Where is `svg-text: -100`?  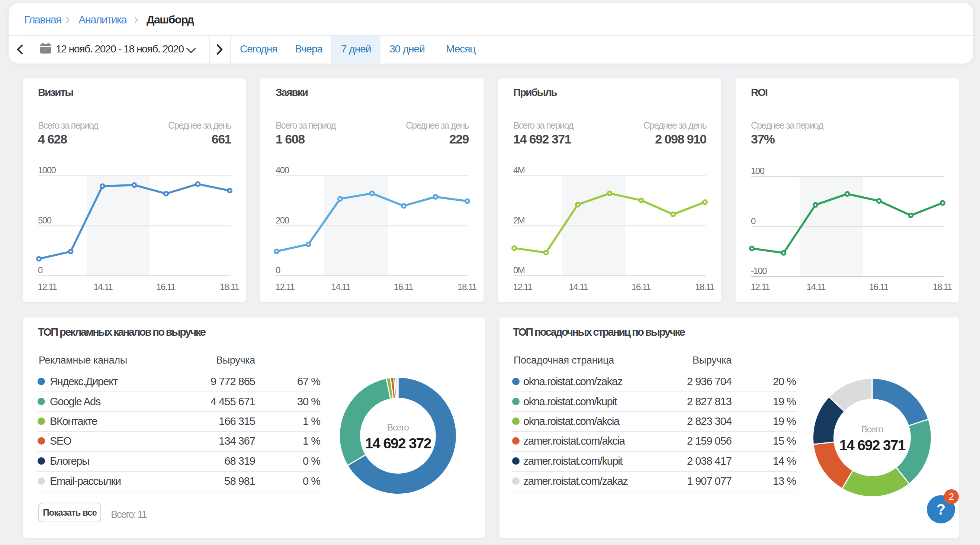
svg-text: -100 is located at coordinates (759, 271).